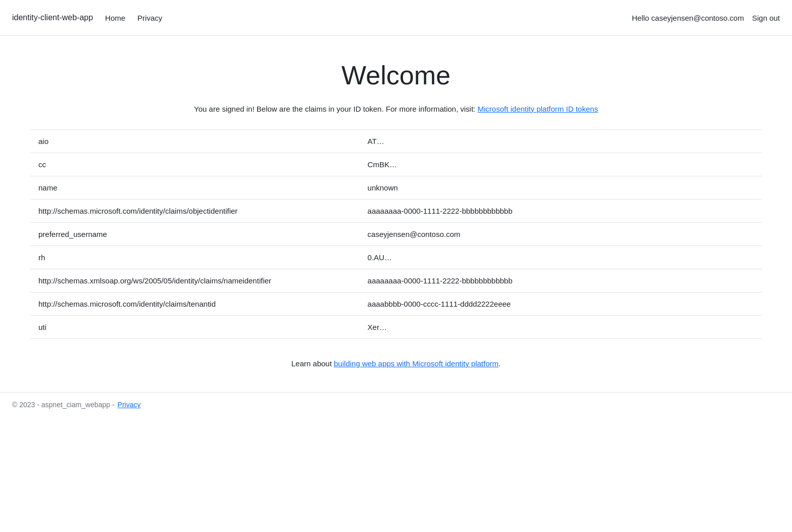 This screenshot has width=792, height=532. What do you see at coordinates (115, 18) in the screenshot?
I see `navbar-home-link: Home` at bounding box center [115, 18].